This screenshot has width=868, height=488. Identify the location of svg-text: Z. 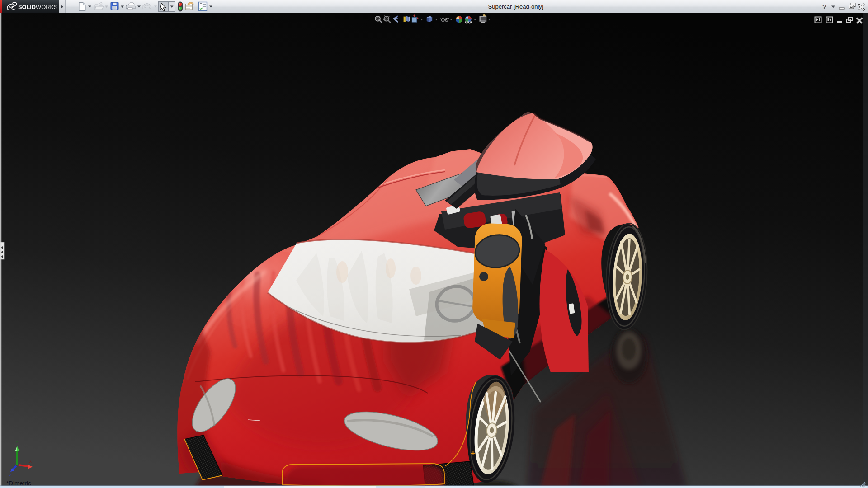
(10, 475).